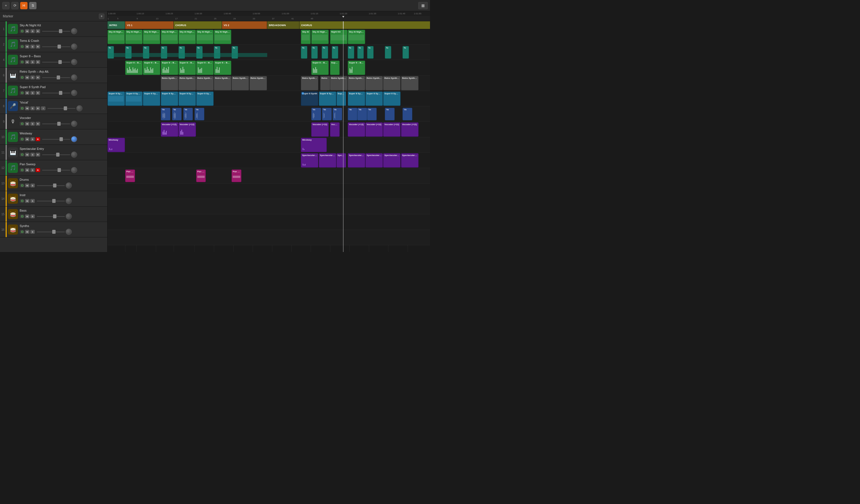 This screenshot has height=504, width=860. What do you see at coordinates (187, 99) in the screenshot?
I see `clip-synth-5: Super 8 Synth P` at bounding box center [187, 99].